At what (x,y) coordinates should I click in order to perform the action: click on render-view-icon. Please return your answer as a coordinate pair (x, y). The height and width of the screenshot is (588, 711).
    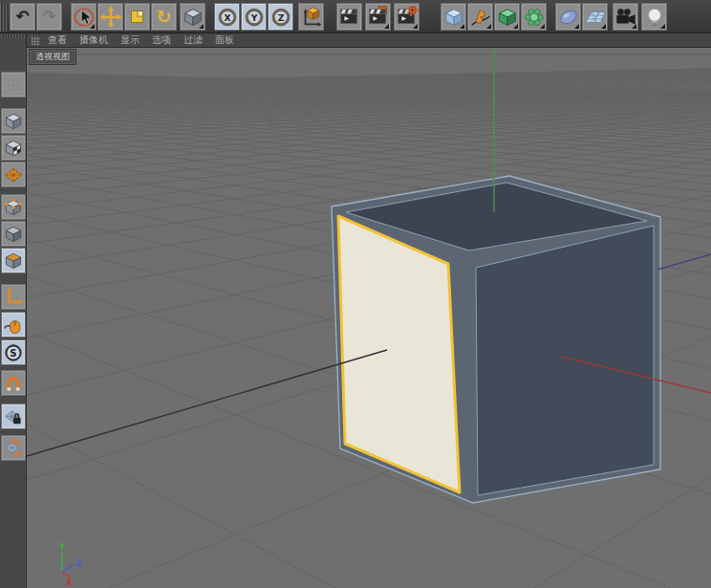
    Looking at the image, I should click on (350, 17).